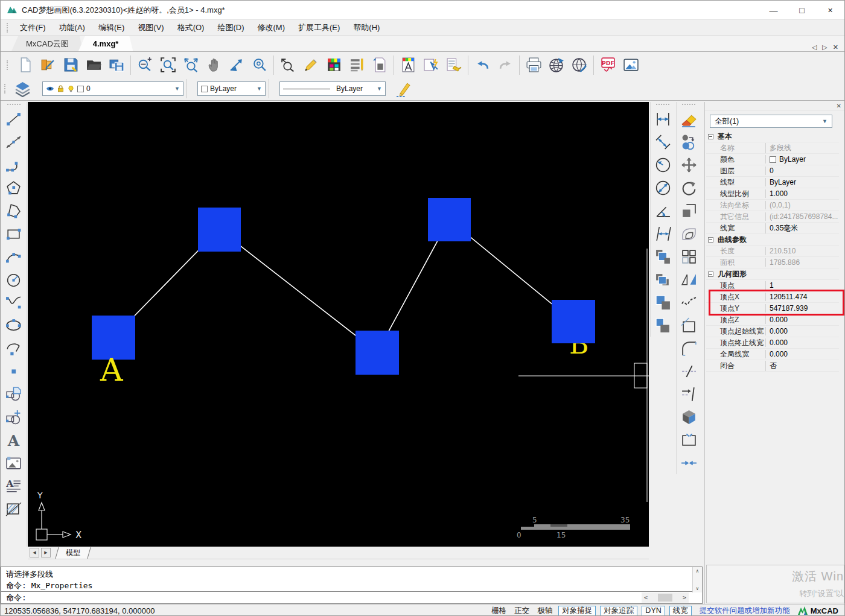  Describe the element at coordinates (689, 119) in the screenshot. I see `erase-icon` at that location.